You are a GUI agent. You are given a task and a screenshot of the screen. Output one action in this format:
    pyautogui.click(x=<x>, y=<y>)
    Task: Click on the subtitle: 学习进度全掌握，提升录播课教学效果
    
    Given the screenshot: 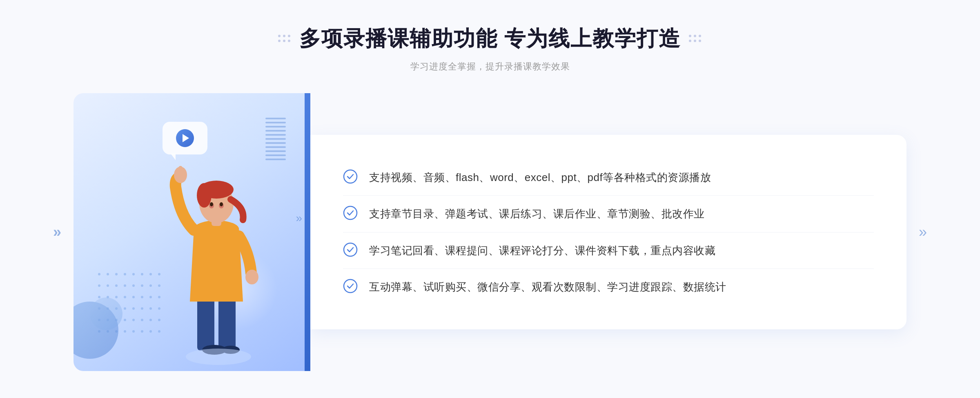 What is the action you would take?
    pyautogui.click(x=490, y=67)
    